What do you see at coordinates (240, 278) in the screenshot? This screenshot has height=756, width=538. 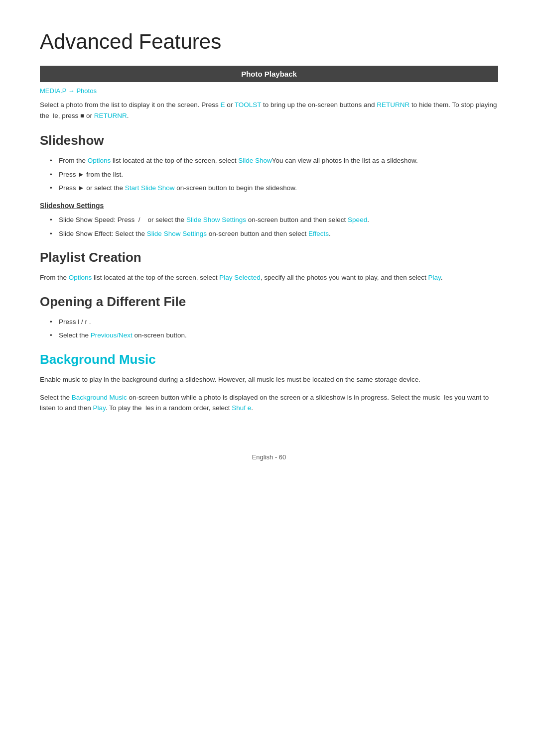 I see `play-selected-link: Play Selected` at bounding box center [240, 278].